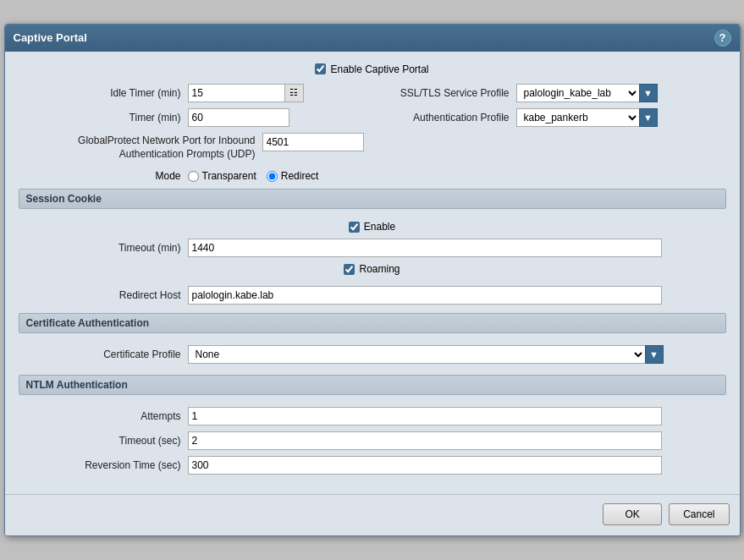 Image resolution: width=744 pixels, height=560 pixels. I want to click on cert-profile-select: None, so click(416, 354).